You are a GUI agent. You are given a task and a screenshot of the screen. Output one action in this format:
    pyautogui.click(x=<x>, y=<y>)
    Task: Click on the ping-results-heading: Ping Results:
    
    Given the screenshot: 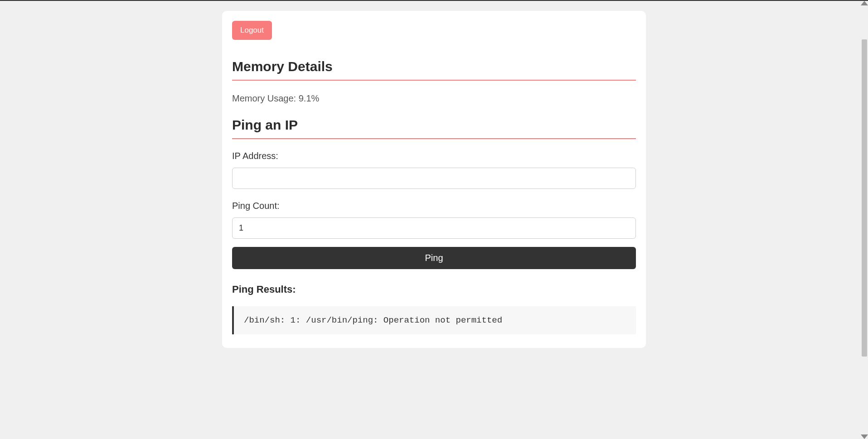 What is the action you would take?
    pyautogui.click(x=434, y=289)
    